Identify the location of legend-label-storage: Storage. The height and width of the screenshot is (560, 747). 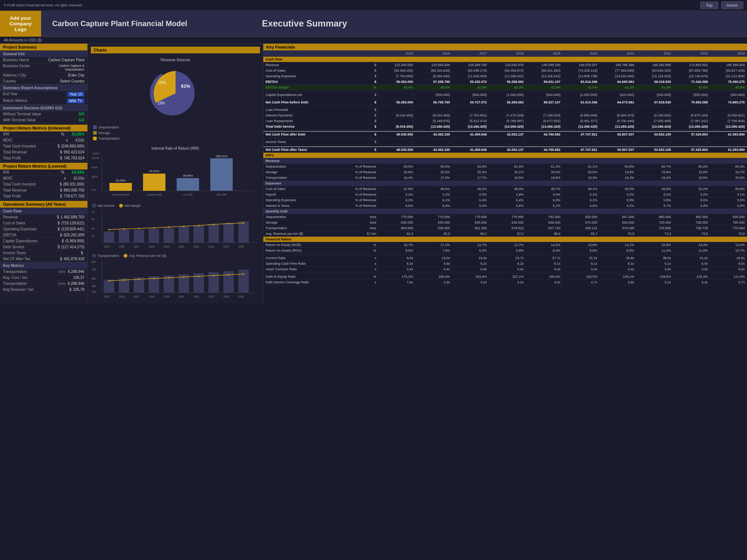
(104, 133).